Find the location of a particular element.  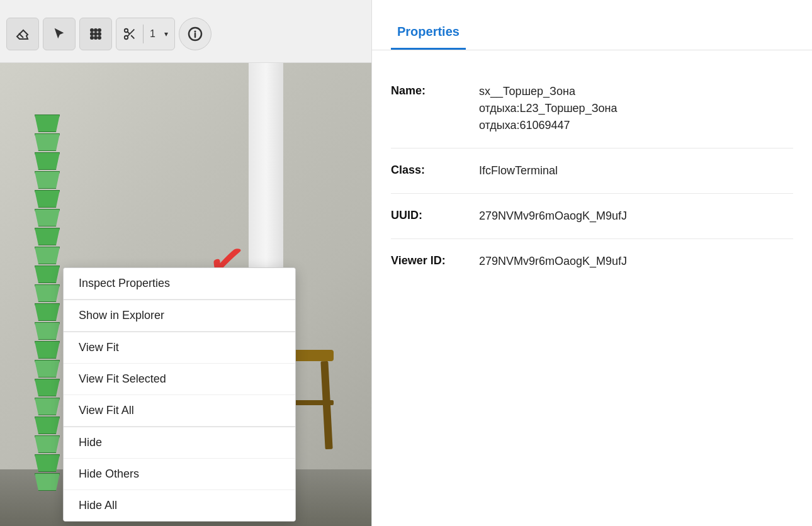

toolbar: 1 ▾ is located at coordinates (186, 34).